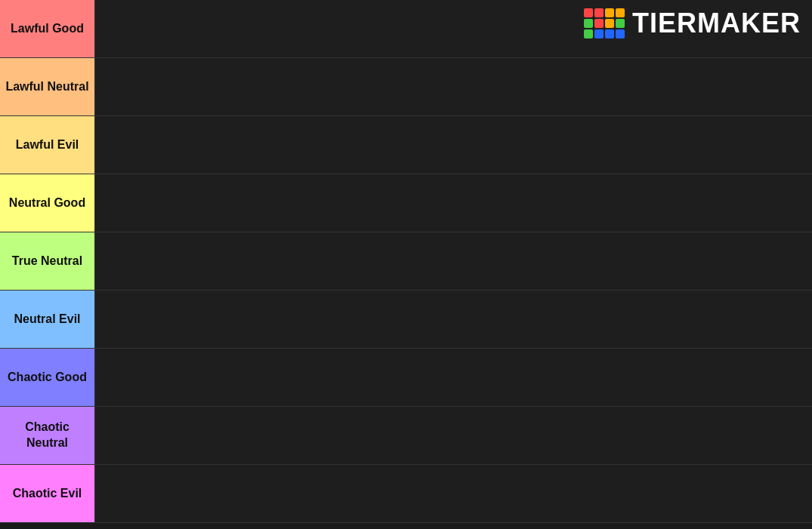  Describe the element at coordinates (406, 261) in the screenshot. I see `tier-row-true-neutral: True Neutral` at that location.